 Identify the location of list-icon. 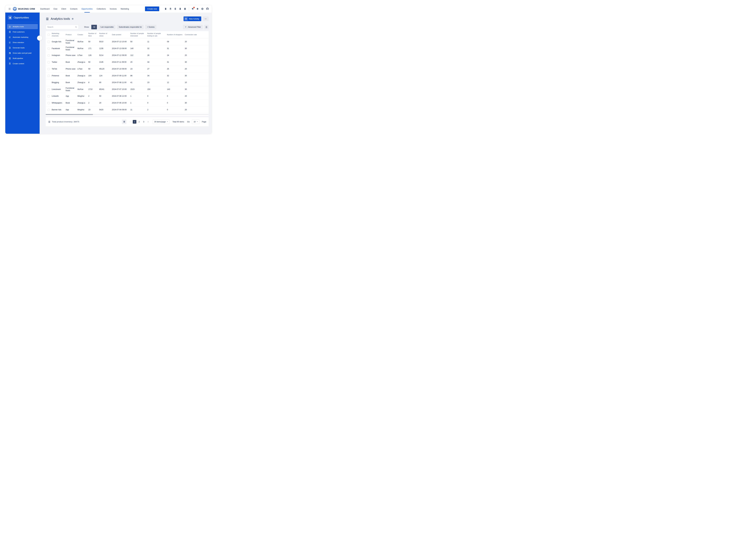
(180, 9).